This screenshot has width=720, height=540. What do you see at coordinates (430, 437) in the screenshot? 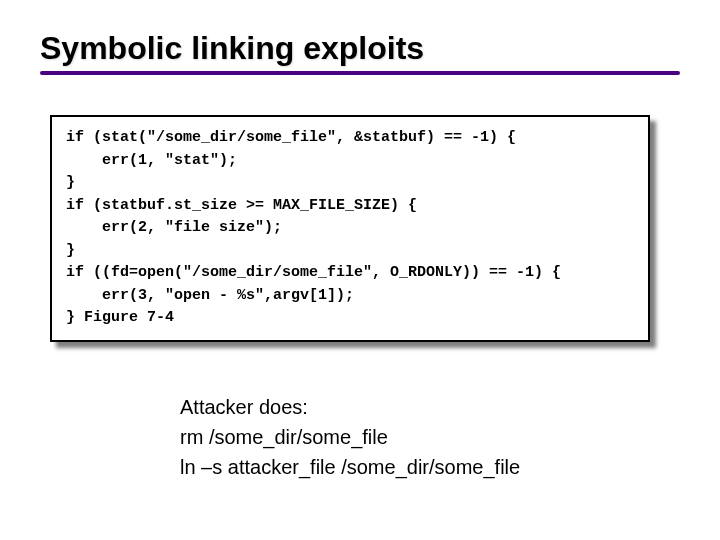
I see `attacker-line-2: rm /some_dir/some_file` at bounding box center [430, 437].